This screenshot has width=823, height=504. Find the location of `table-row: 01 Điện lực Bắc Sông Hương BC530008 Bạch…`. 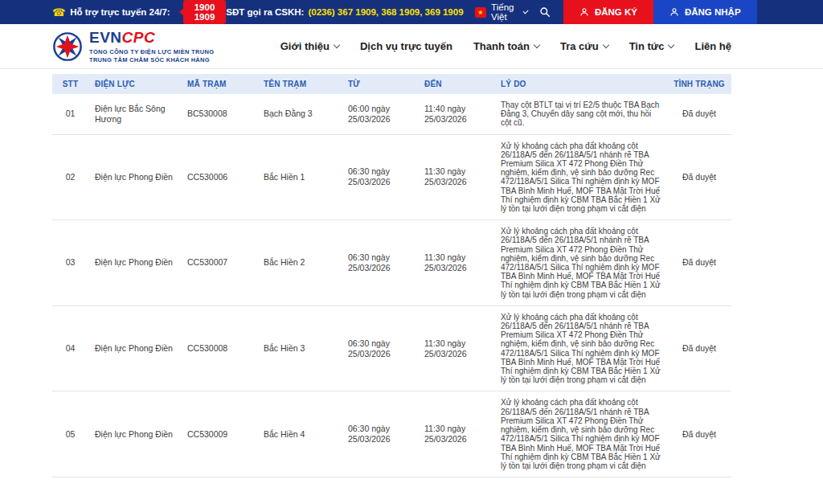

table-row: 01 Điện lực Bắc Sông Hương BC530008 Bạch… is located at coordinates (392, 114).